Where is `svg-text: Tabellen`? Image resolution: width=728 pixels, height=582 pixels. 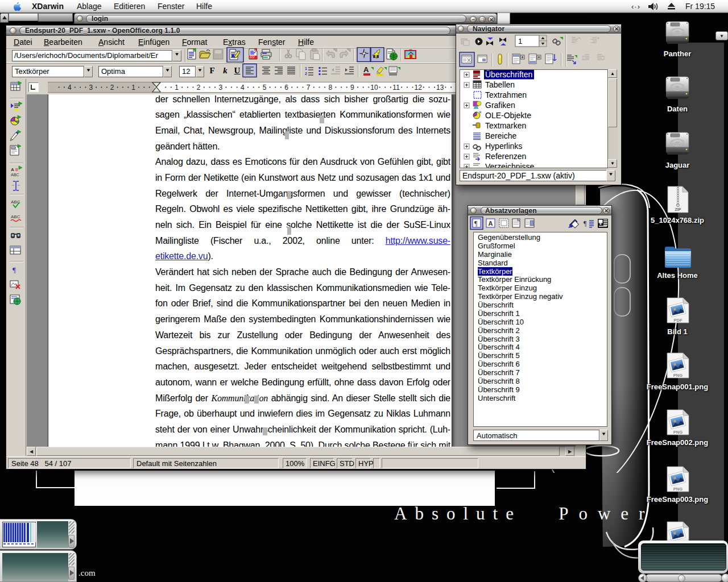
svg-text: Tabellen is located at coordinates (500, 85).